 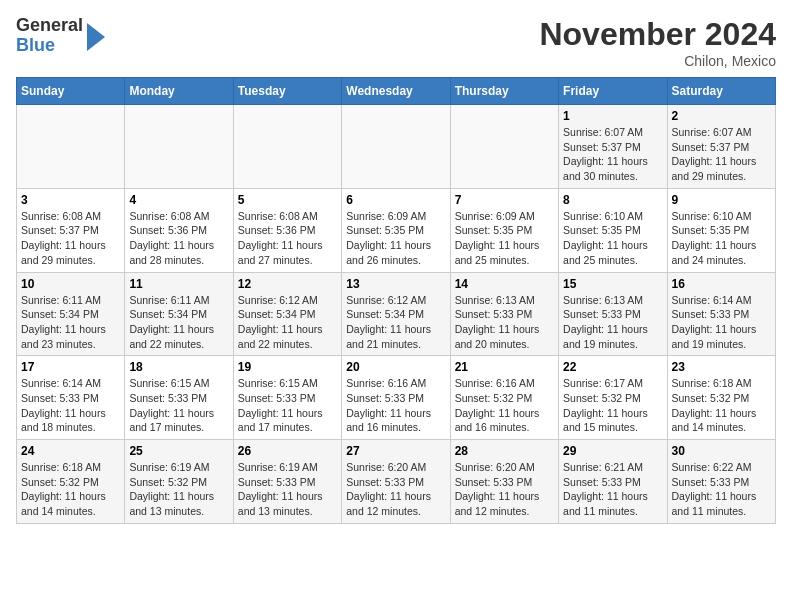 I want to click on calendar-cell: 17Sunrise: 6:14 AM Sunset: 5:33 PM Dayli…, so click(x=71, y=398).